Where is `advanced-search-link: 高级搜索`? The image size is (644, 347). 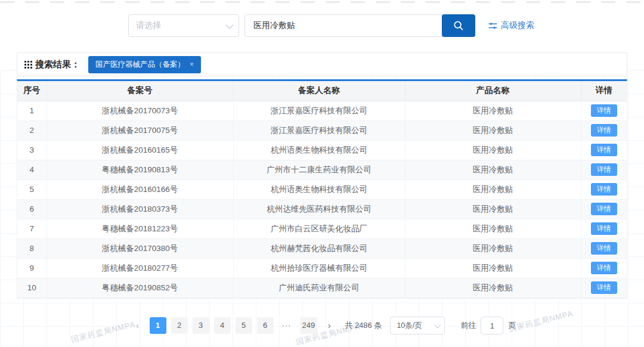
advanced-search-link: 高级搜索 is located at coordinates (512, 26).